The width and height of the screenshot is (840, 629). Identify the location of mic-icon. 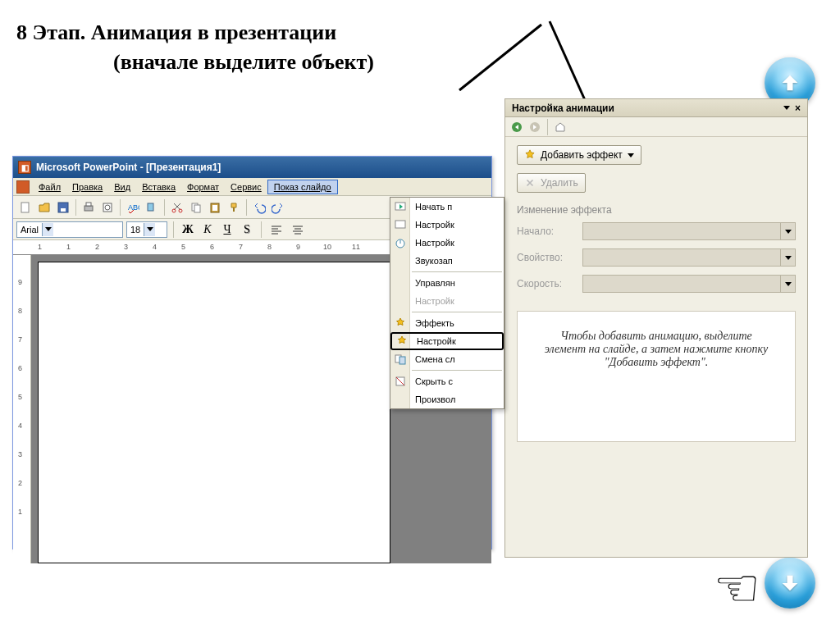
(400, 261).